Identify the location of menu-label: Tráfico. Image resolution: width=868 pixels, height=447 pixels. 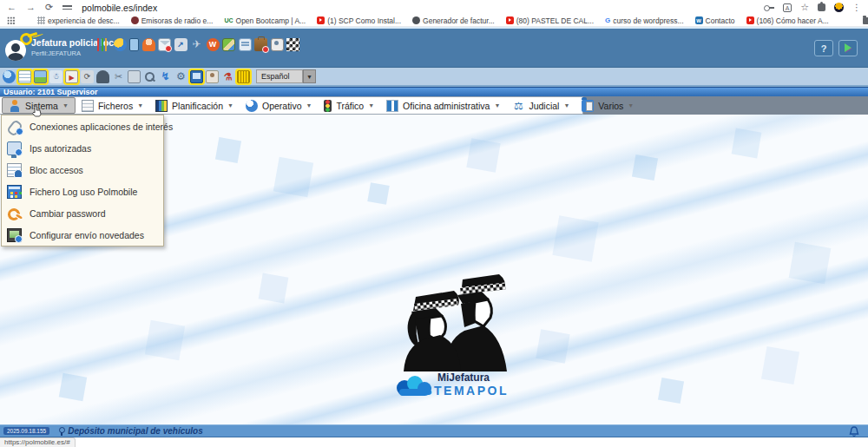
(350, 106).